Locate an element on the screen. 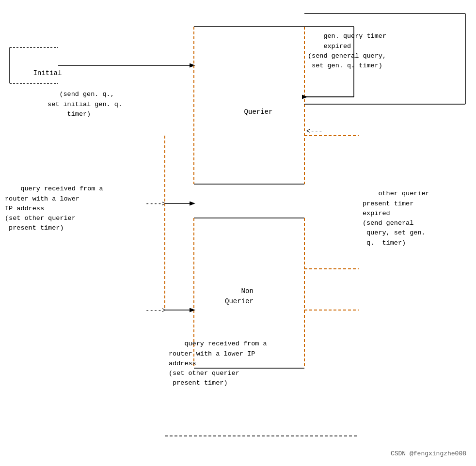 The height and width of the screenshot is (466, 476). gen-query-timer: gen. query timer expired (send general q… is located at coordinates (347, 51).